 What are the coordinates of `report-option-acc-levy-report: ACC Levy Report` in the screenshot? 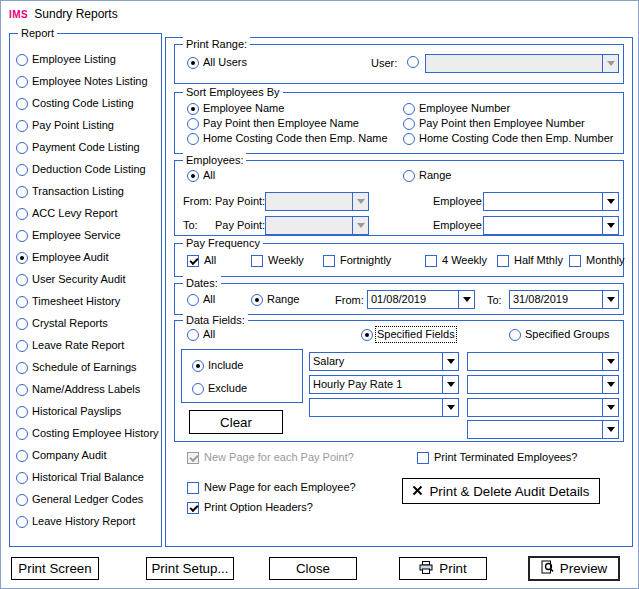 It's located at (67, 214).